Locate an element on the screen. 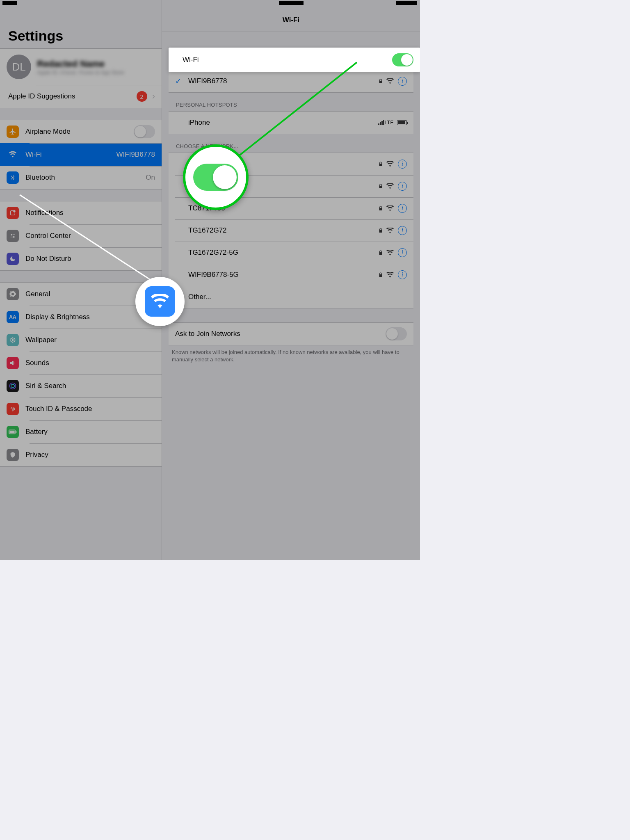 Image resolution: width=630 pixels, height=840 pixels. network-row: TG1672G72i is located at coordinates (291, 231).